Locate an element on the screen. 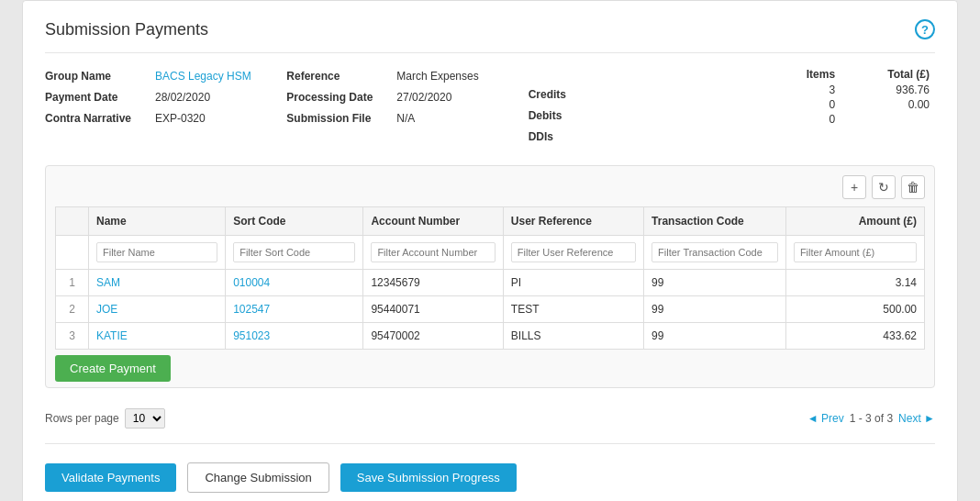 The width and height of the screenshot is (980, 501). cell-name: KATIE is located at coordinates (158, 336).